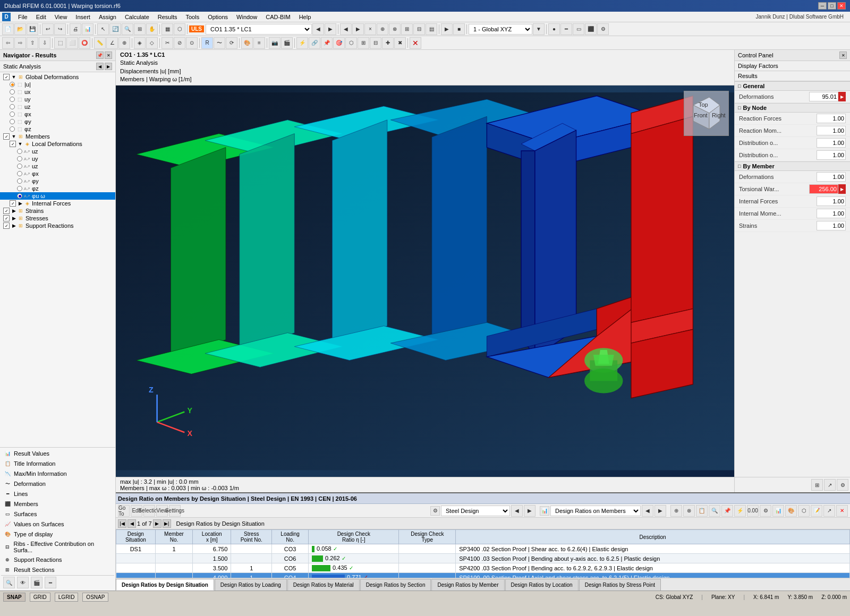 The width and height of the screenshot is (850, 616). What do you see at coordinates (60, 29) in the screenshot?
I see `tb-redo: ↪` at bounding box center [60, 29].